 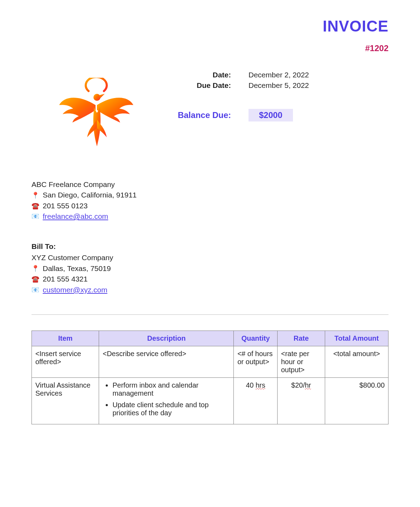 What do you see at coordinates (318, 85) in the screenshot?
I see `due-date-value: December 5, 2022` at bounding box center [318, 85].